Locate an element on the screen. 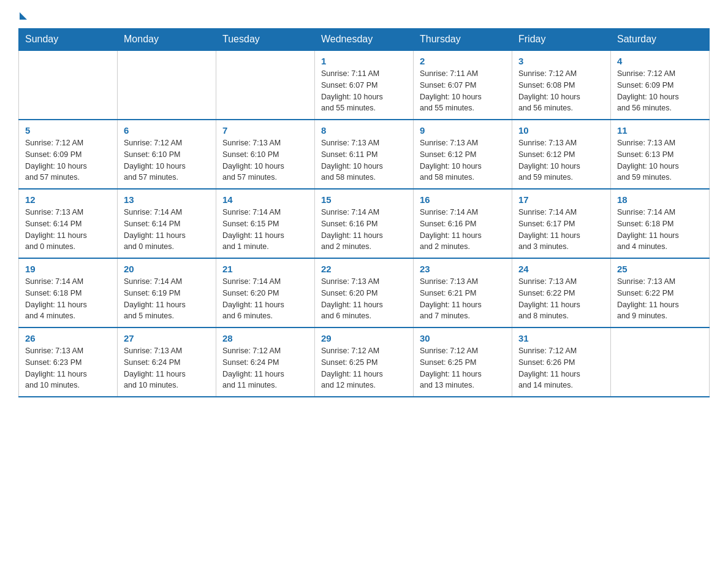  calendar-cell: 18Sunrise: 7:14 AM Sunset: 6:18 PM Dayli… is located at coordinates (661, 223).